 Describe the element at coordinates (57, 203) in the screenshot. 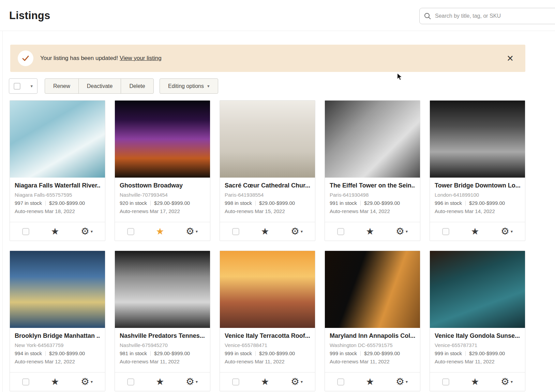

I see `listing-stock-row: 997 in stock $29.00-$999.00` at that location.